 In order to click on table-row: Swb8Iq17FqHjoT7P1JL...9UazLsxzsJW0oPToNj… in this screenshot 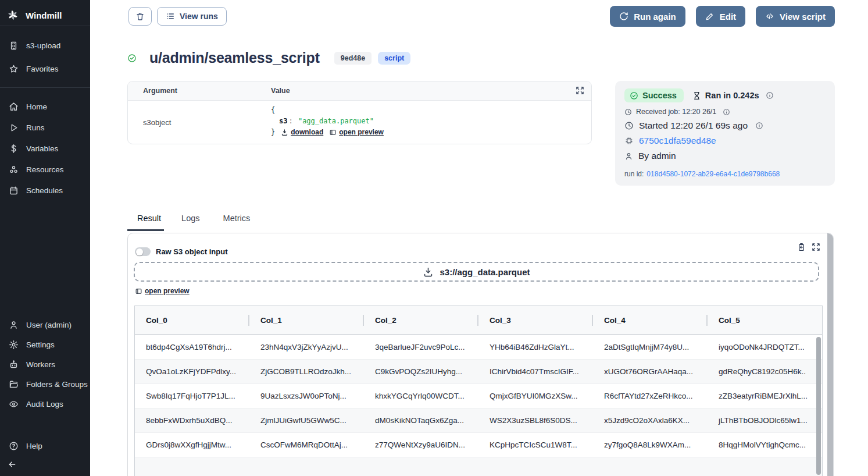, I will do `click(478, 396)`.